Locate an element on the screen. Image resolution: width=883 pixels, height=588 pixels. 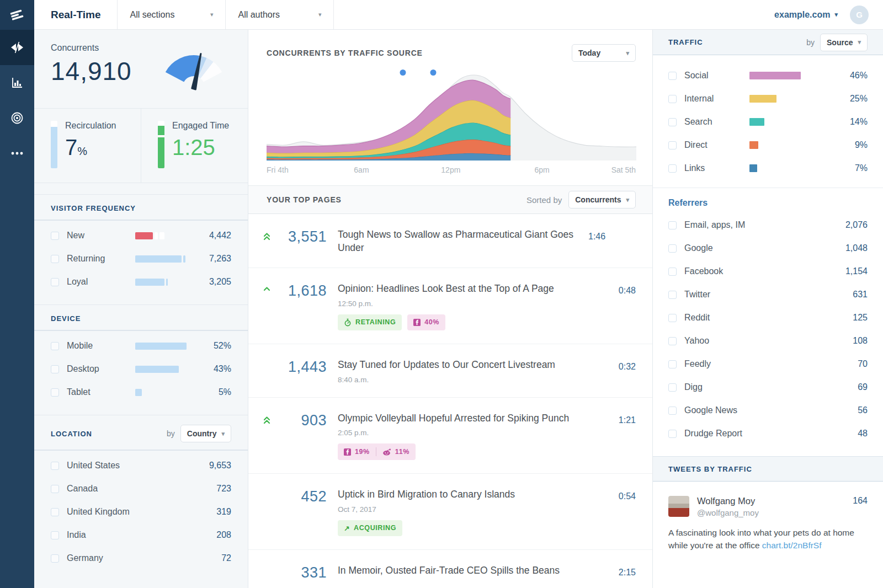
device-row-desktop: Desktop 43% is located at coordinates (141, 369).